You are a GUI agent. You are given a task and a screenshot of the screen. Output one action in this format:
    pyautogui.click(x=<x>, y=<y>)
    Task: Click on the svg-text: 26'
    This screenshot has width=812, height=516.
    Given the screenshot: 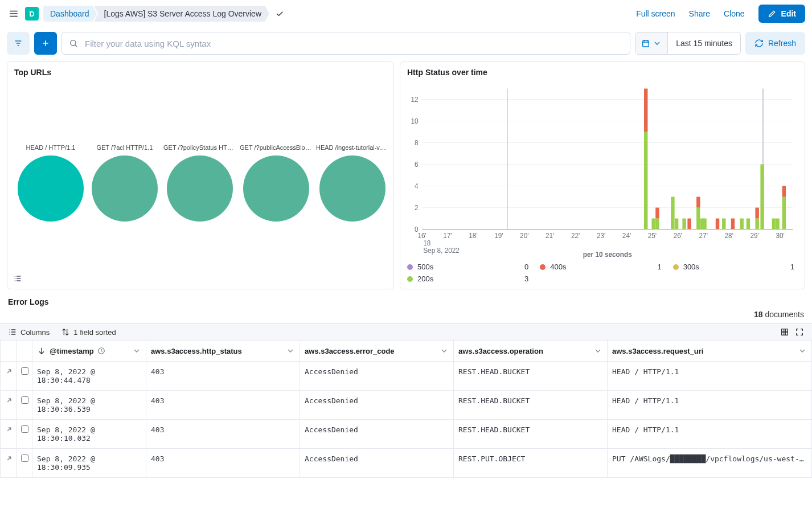 What is the action you would take?
    pyautogui.click(x=678, y=236)
    